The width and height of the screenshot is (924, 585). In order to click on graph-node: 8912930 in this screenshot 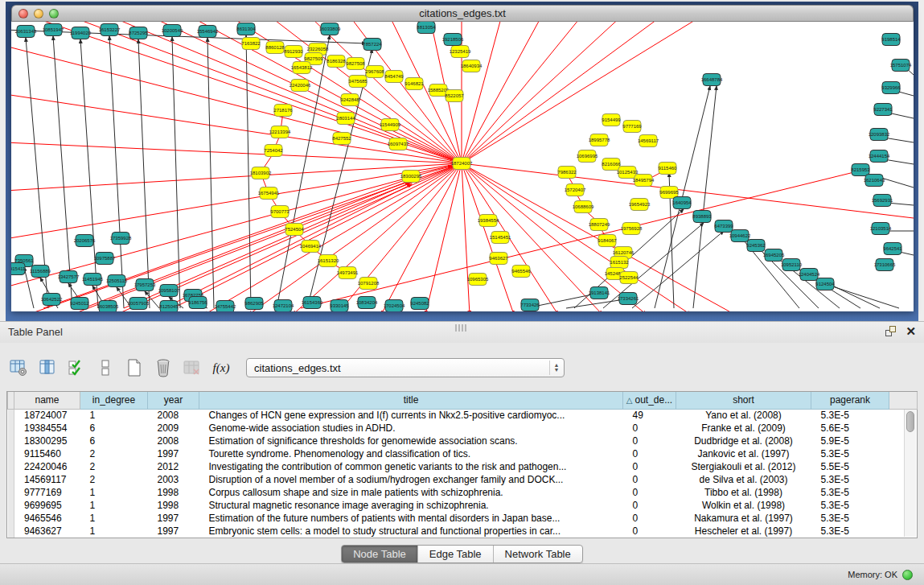, I will do `click(294, 51)`.